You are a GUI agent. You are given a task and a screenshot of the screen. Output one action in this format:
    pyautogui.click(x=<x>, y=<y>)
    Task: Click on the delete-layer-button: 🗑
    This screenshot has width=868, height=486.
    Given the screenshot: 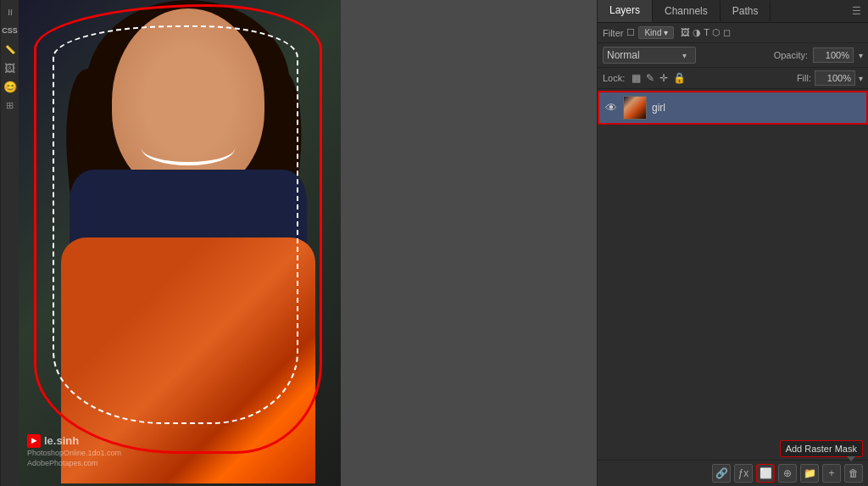 What is the action you would take?
    pyautogui.click(x=854, y=473)
    